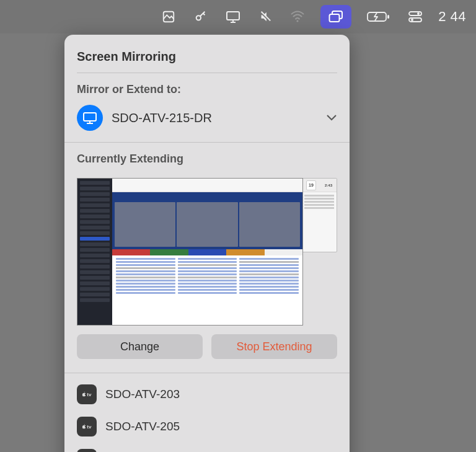  What do you see at coordinates (90, 118) in the screenshot?
I see `active-display-icon` at bounding box center [90, 118].